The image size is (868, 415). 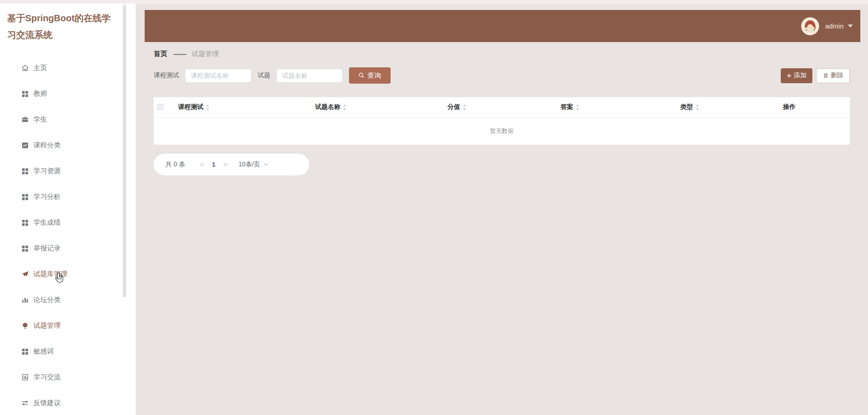 What do you see at coordinates (160, 107) in the screenshot?
I see `select-all-checkbox` at bounding box center [160, 107].